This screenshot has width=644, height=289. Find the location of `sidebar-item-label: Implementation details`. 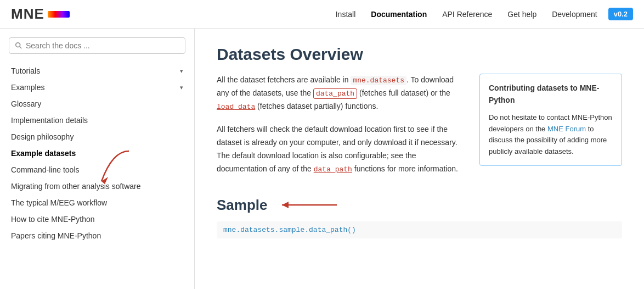

sidebar-item-label: Implementation details is located at coordinates (49, 120).